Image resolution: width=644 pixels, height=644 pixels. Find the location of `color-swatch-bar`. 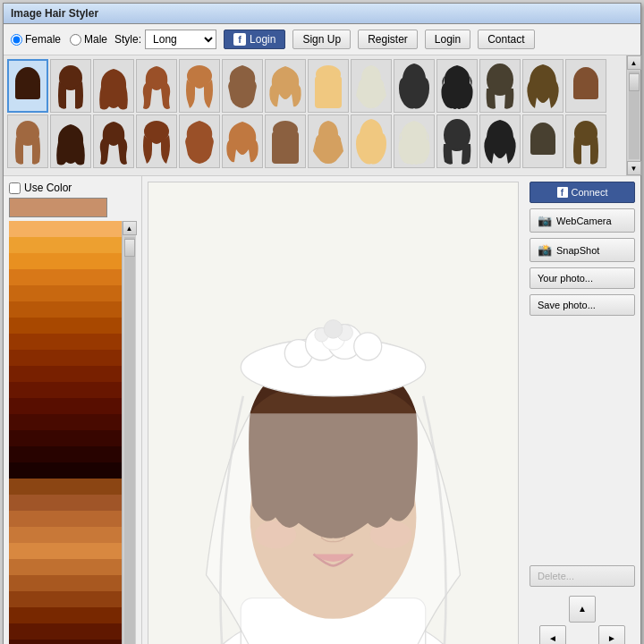

color-swatch-bar is located at coordinates (58, 208).